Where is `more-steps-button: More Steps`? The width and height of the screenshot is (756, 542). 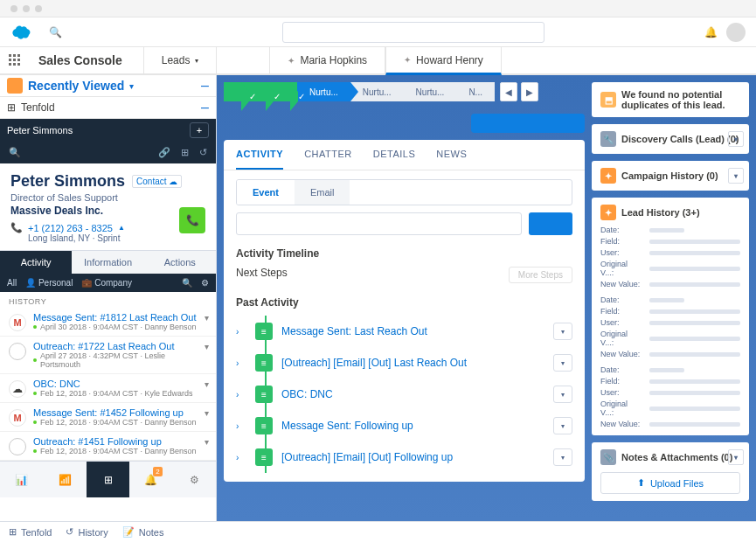 more-steps-button: More Steps is located at coordinates (540, 274).